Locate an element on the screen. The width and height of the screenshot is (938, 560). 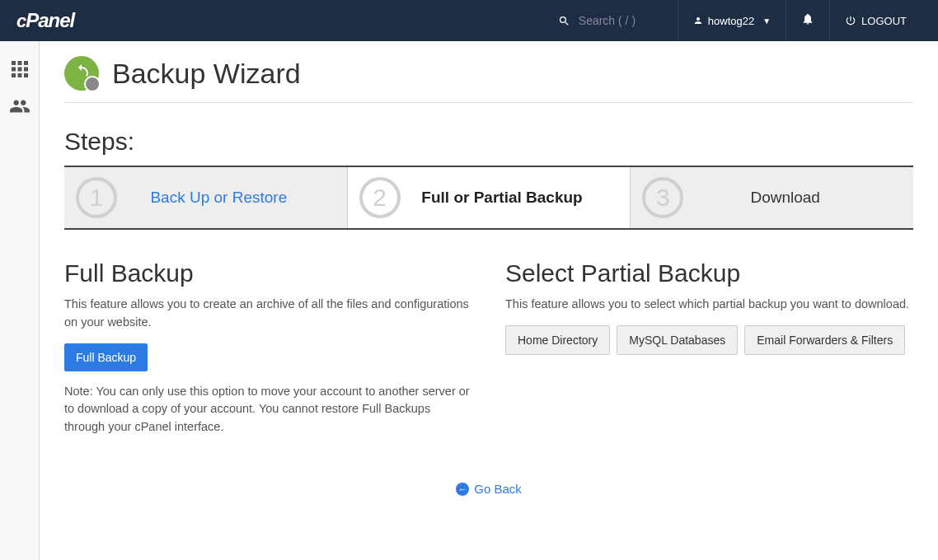
go-back-link: ← Go Back is located at coordinates (489, 489).